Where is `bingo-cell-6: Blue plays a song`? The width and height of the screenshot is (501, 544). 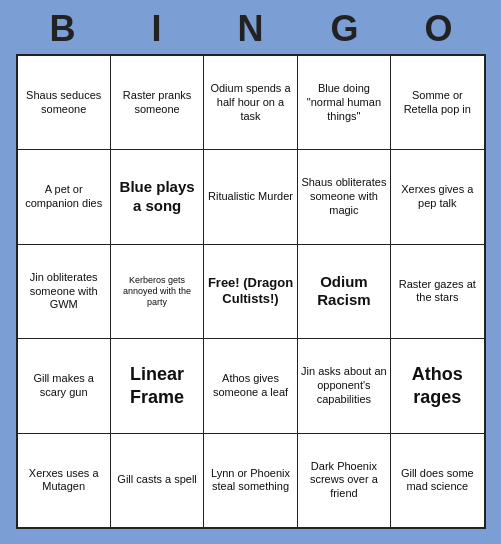
bingo-cell-6: Blue plays a song is located at coordinates (157, 196).